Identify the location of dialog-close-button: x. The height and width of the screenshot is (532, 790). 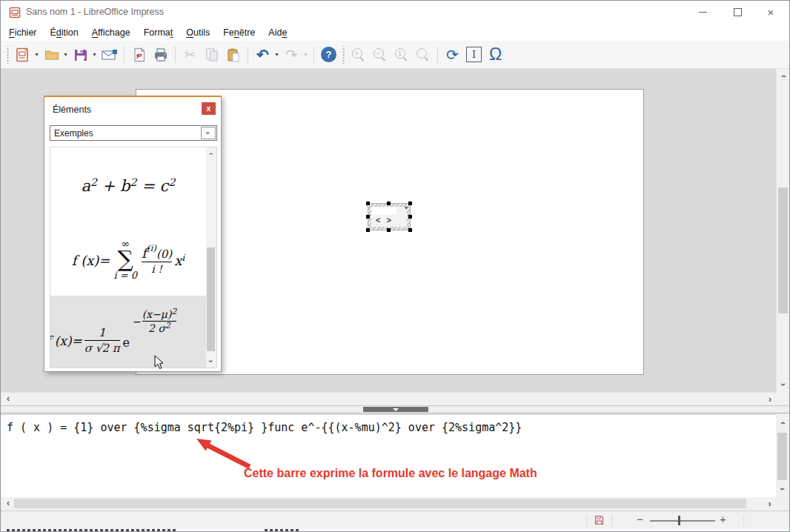
(209, 108).